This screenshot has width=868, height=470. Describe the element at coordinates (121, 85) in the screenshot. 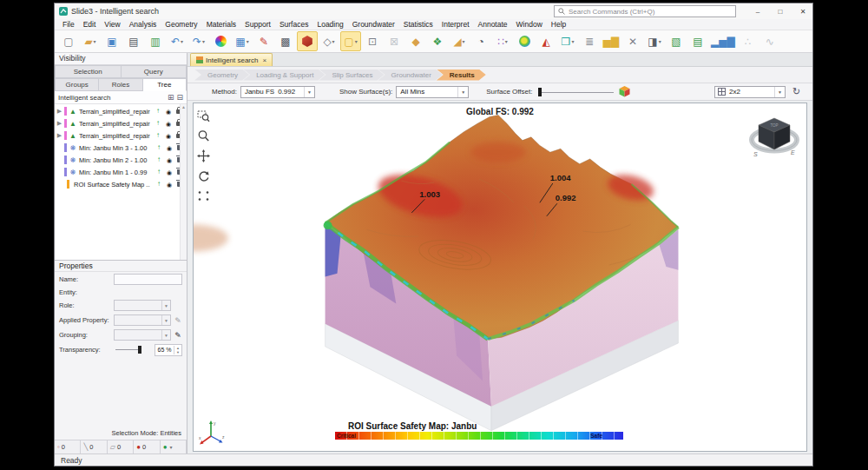

I see `tab-roles: Roles` at that location.